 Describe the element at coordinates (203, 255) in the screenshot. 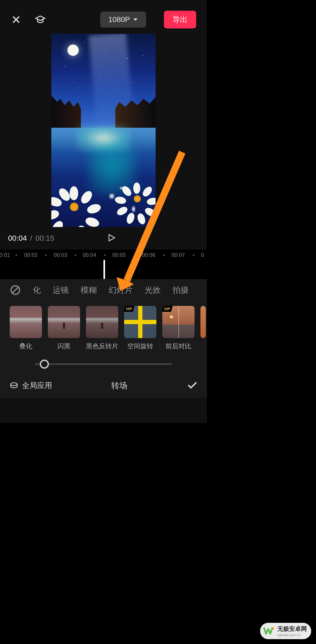

I see `timeline-tick: 0` at that location.